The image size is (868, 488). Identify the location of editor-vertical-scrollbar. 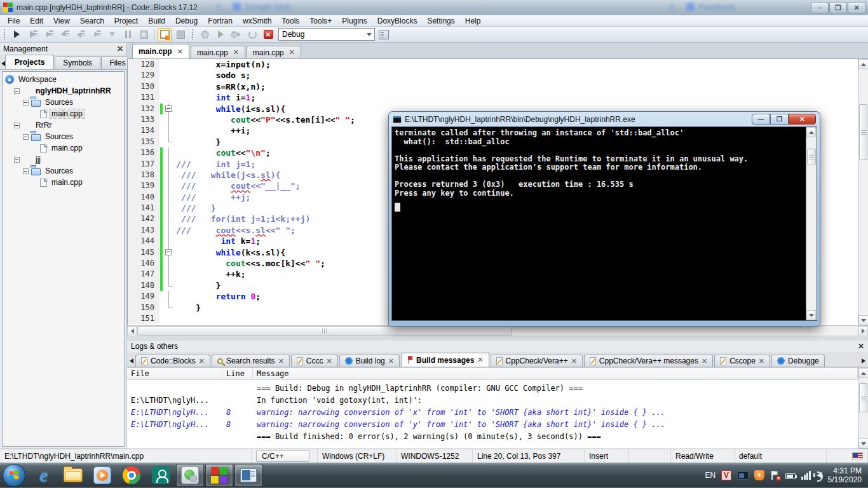
(863, 192).